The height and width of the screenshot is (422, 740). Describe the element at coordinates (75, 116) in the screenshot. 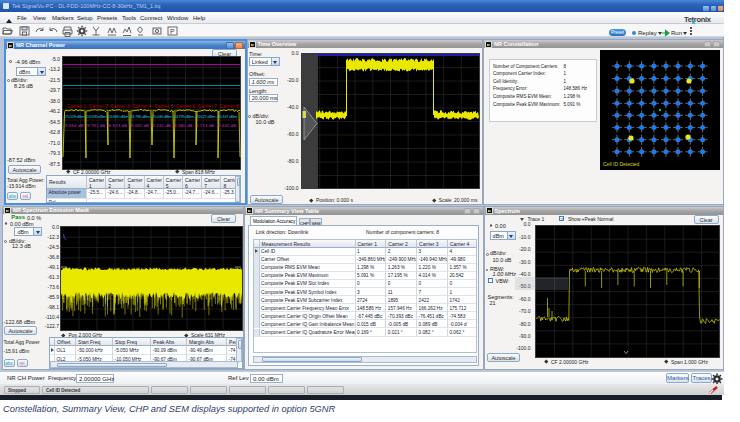

I see `svg-text: -25.528 dBm` at that location.